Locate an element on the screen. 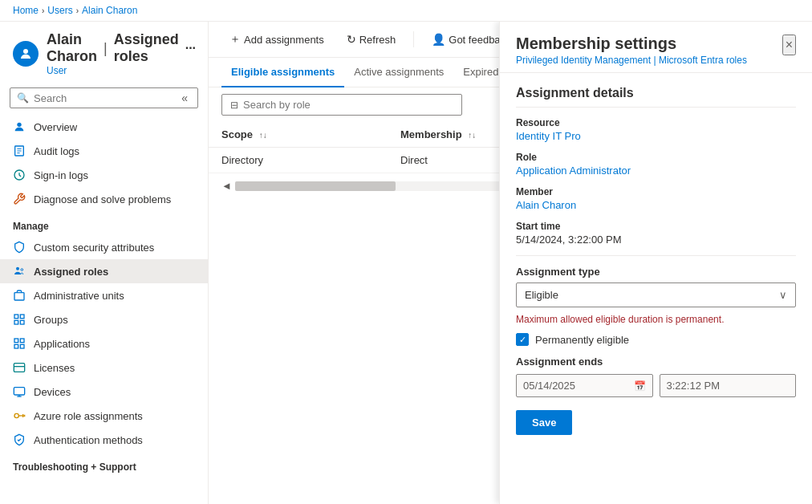 This screenshot has width=812, height=504. sidebar-item-audit-logs: Audit logs is located at coordinates (104, 151).